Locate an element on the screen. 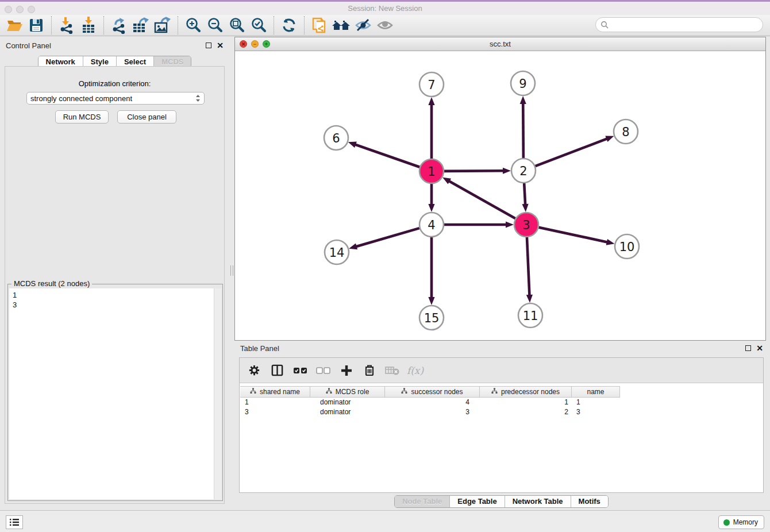  task-history-button is located at coordinates (14, 522).